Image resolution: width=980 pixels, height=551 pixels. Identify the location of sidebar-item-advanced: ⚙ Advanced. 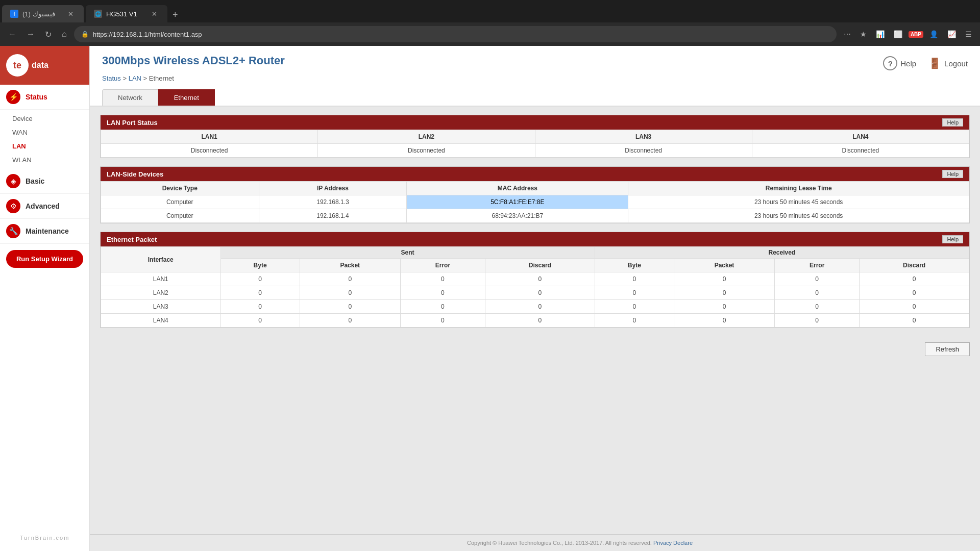
(45, 206).